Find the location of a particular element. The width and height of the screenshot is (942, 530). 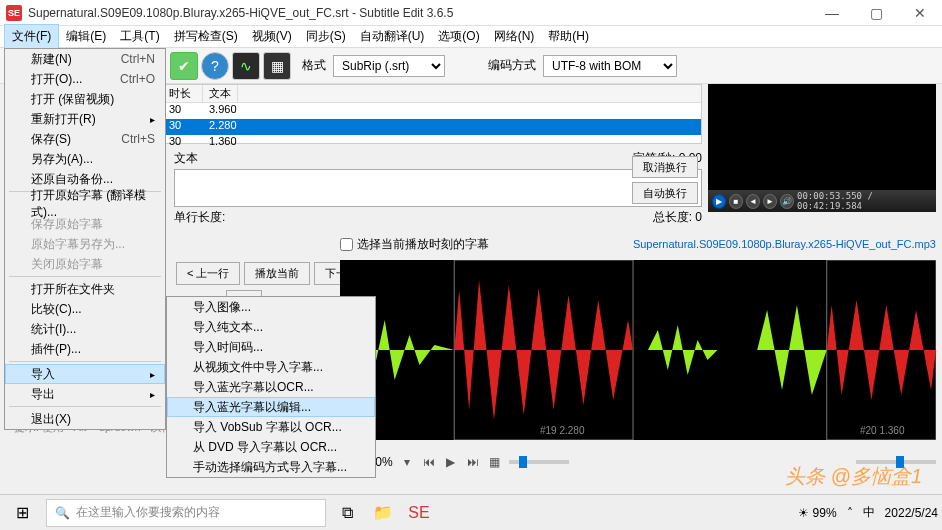

menu-import: 导入▸ is located at coordinates (85, 374).